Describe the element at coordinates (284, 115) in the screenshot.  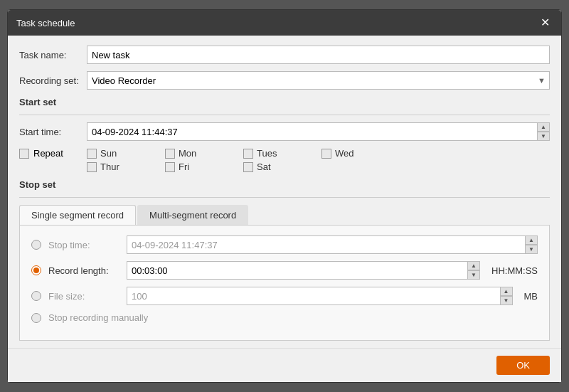
I see `start-divider` at that location.